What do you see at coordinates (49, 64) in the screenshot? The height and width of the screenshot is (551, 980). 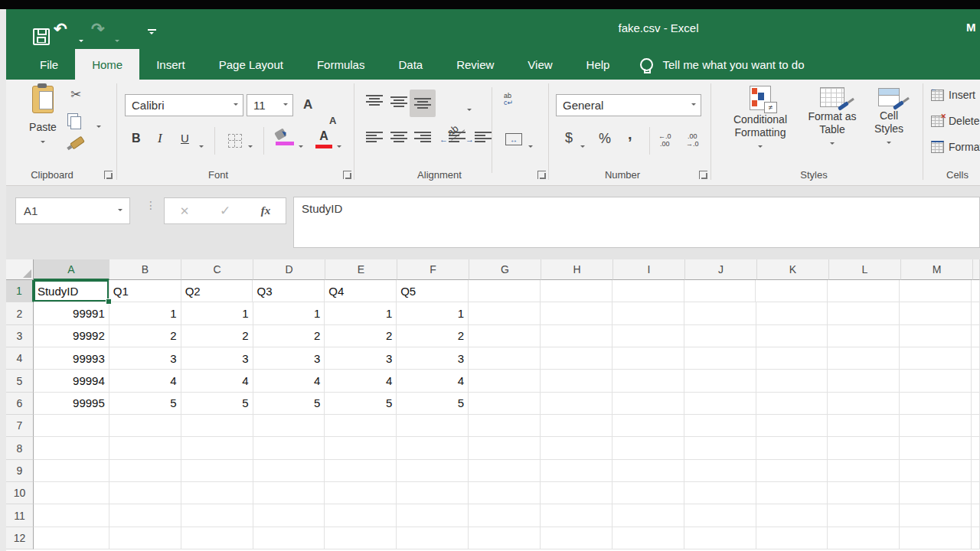 I see `tab-file: File` at bounding box center [49, 64].